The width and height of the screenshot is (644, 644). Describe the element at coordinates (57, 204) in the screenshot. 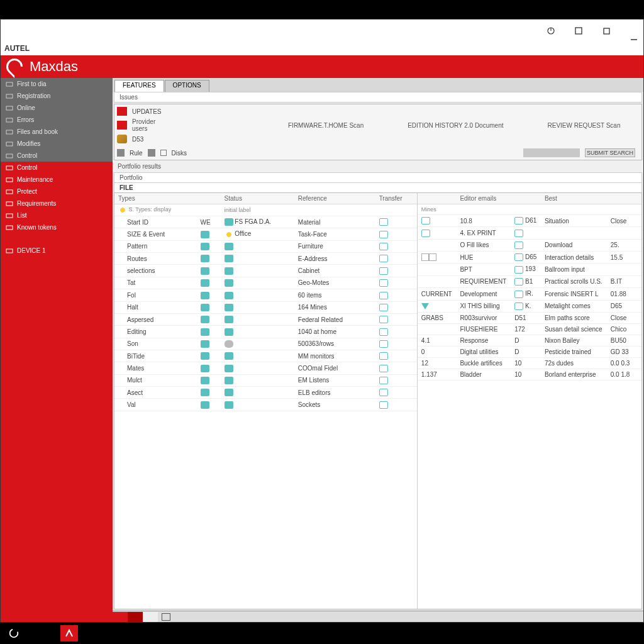

I see `sidebar-bitem-3: Requirements` at that location.